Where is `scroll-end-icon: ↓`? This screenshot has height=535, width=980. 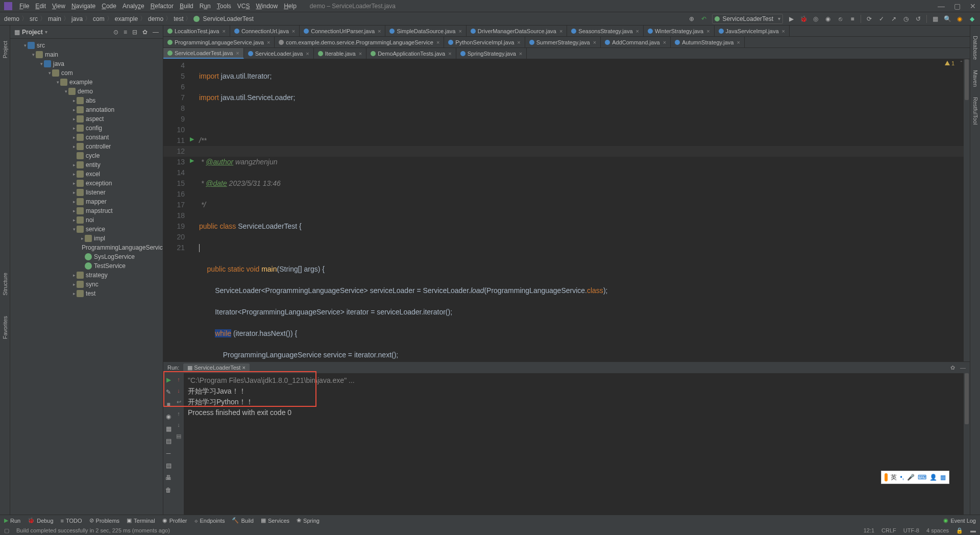 scroll-end-icon: ↓ is located at coordinates (179, 425).